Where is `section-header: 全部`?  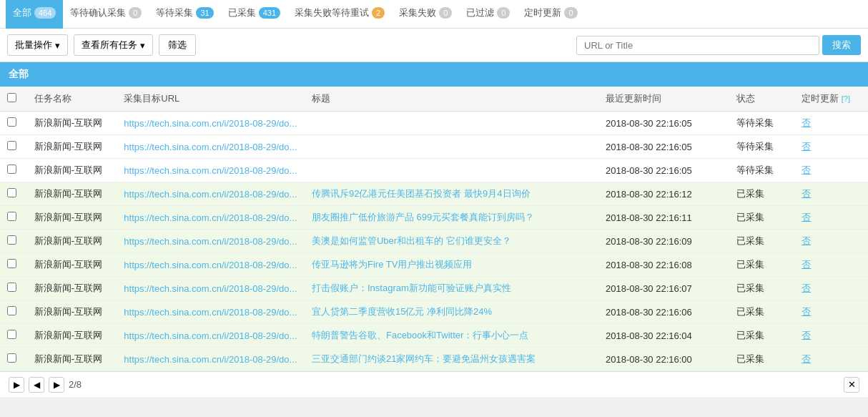 section-header: 全部 is located at coordinates (434, 74).